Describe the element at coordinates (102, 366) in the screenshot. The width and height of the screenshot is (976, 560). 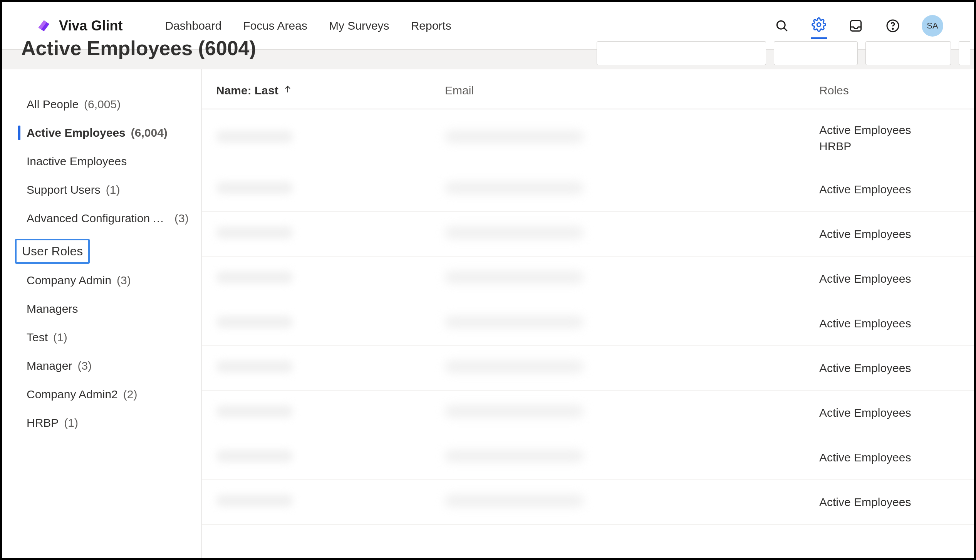
I see `sidebar-item-manager: Manager(3)` at that location.